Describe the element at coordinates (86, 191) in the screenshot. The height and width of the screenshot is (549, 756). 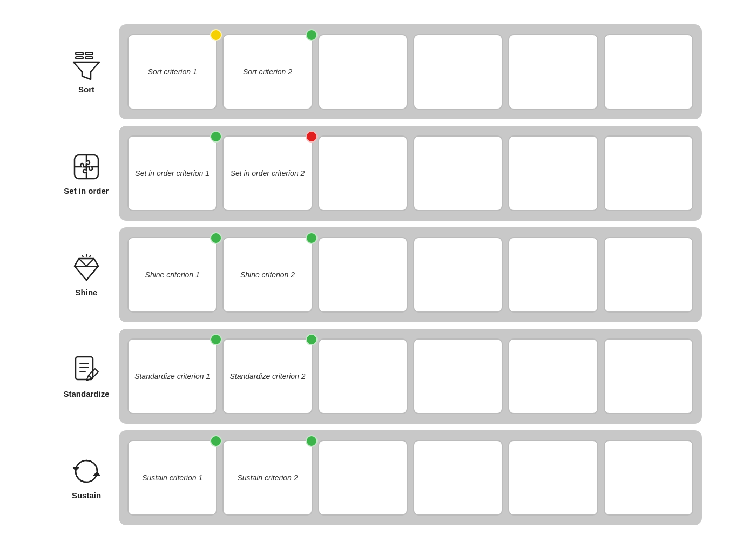
I see `set-in-order-label: Set in order` at that location.